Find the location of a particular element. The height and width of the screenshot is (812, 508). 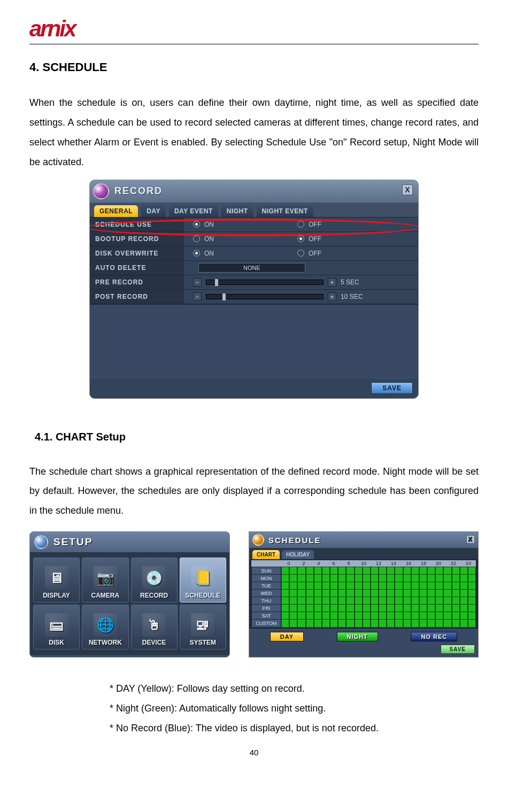

schedule-row-thu: THU is located at coordinates (364, 600).